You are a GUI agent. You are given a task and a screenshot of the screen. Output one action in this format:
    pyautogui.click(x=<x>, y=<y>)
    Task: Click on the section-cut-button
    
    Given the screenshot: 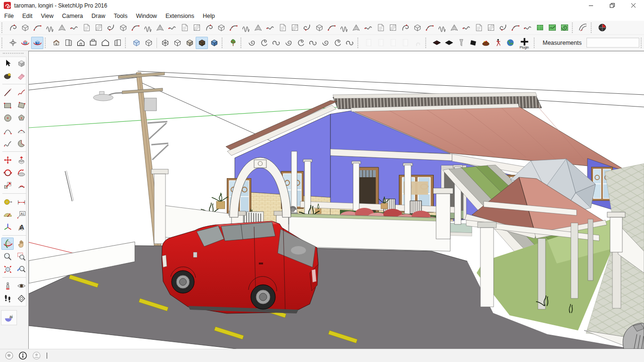 What is the action you would take?
    pyautogui.click(x=405, y=43)
    